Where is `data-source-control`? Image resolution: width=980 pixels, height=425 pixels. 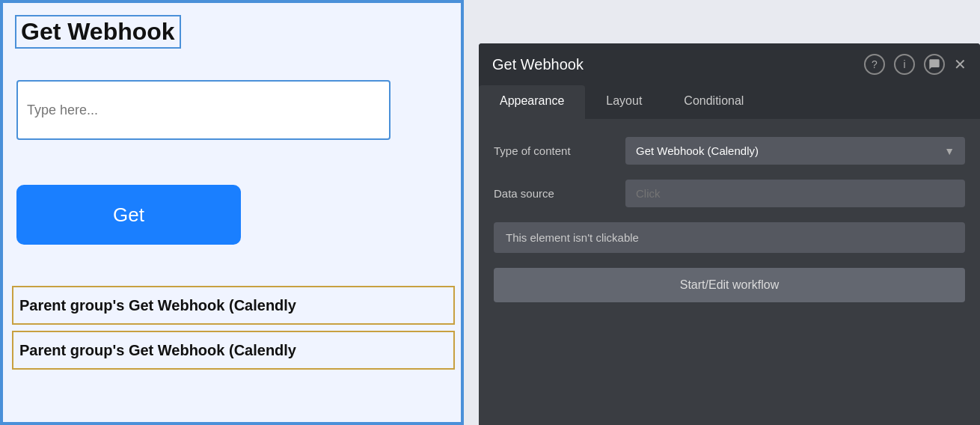 data-source-control is located at coordinates (795, 193).